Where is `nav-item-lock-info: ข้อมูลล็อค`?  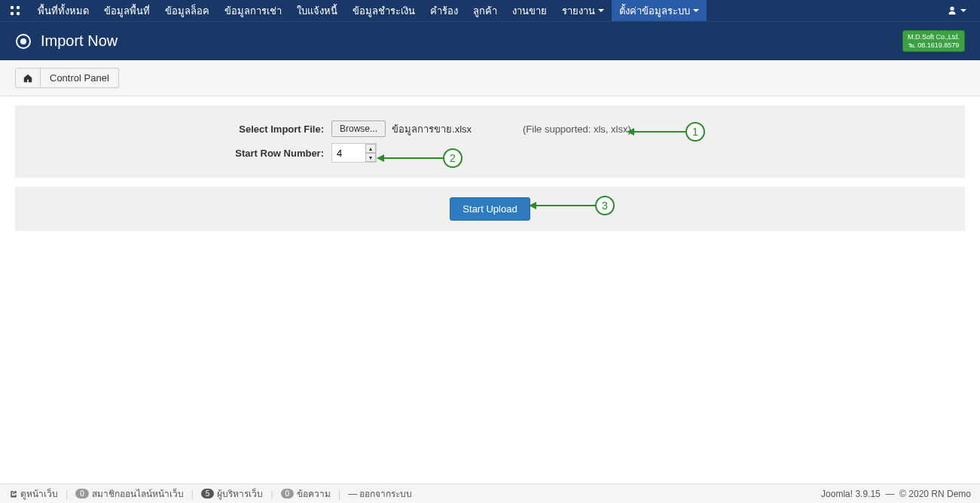 nav-item-lock-info: ข้อมูลล็อค is located at coordinates (187, 11).